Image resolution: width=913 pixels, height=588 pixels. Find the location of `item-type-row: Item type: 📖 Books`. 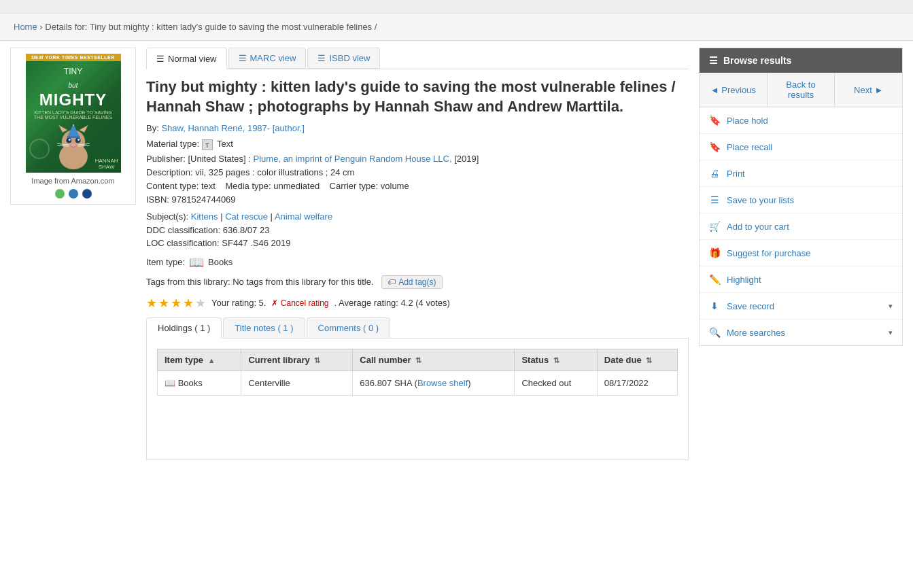

item-type-row: Item type: 📖 Books is located at coordinates (417, 262).